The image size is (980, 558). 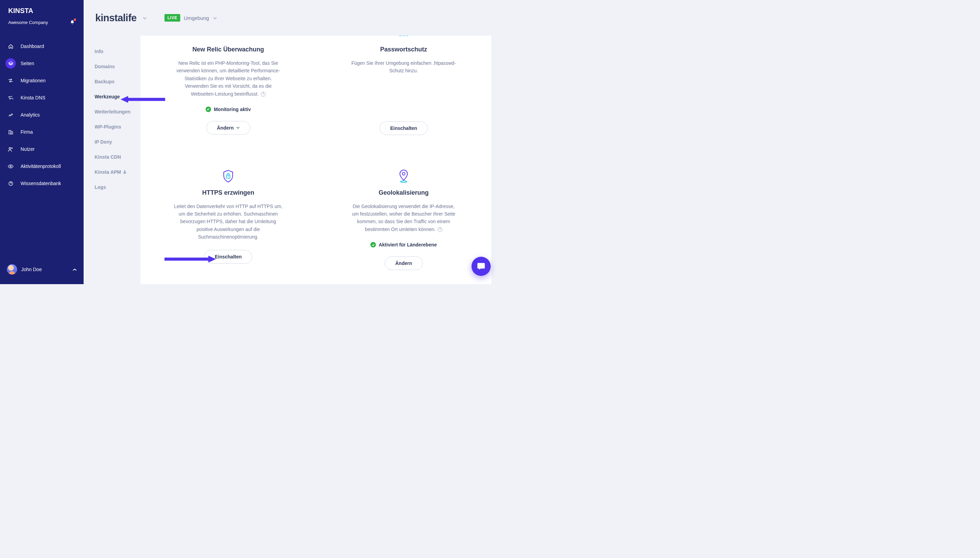 What do you see at coordinates (27, 132) in the screenshot?
I see `nav-label: Firma` at bounding box center [27, 132].